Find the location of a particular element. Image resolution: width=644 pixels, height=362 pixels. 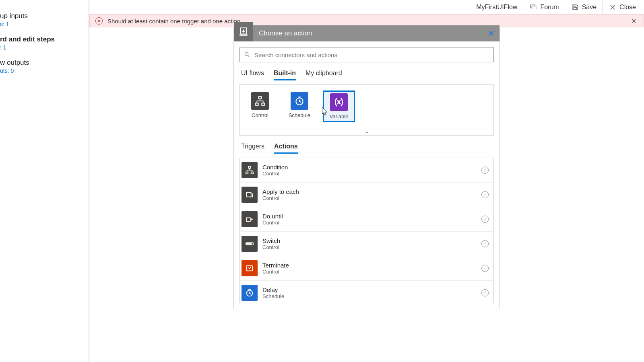

flow-name: MyFirstUIFlow is located at coordinates (497, 7).